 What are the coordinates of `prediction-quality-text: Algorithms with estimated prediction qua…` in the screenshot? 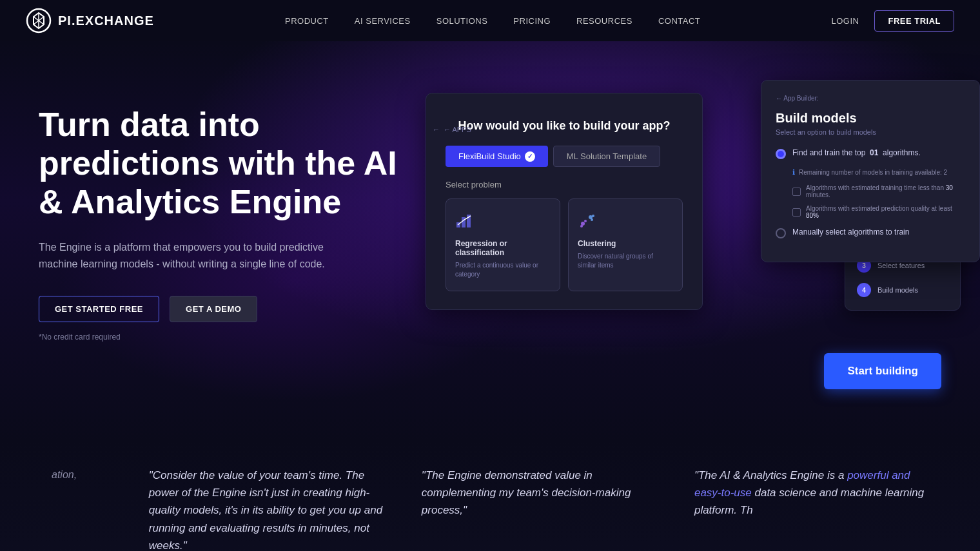 It's located at (886, 212).